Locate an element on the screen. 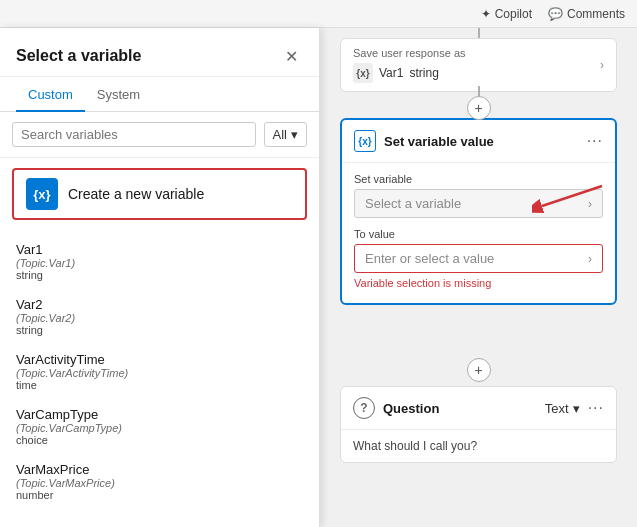  var-badge-row: {x} Var1 string is located at coordinates (410, 73).